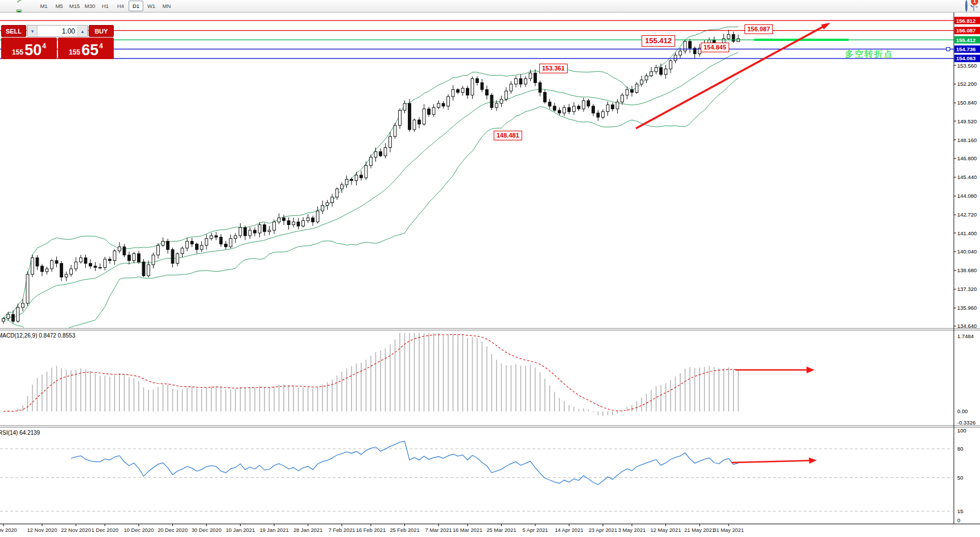 Image resolution: width=980 pixels, height=537 pixels. Describe the element at coordinates (90, 6) in the screenshot. I see `timeframe-button-m30: M30` at that location.